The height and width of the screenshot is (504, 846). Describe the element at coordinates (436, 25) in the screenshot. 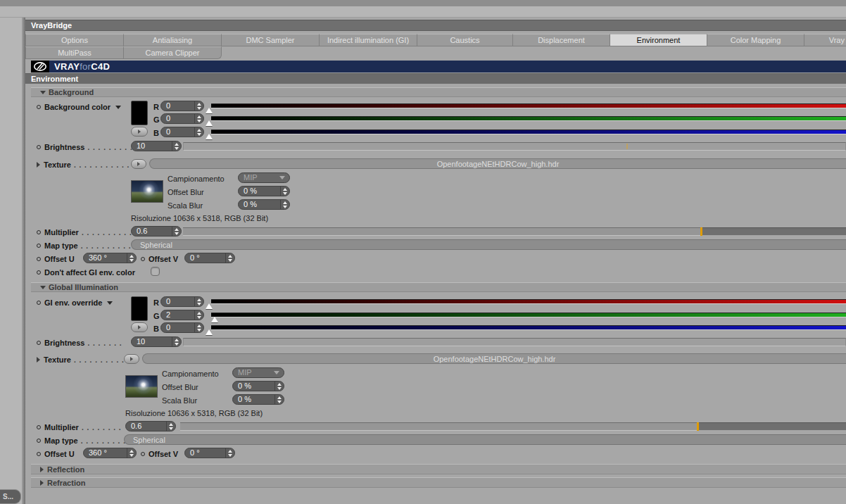

I see `dialog-titlebar: VrayBridge` at that location.